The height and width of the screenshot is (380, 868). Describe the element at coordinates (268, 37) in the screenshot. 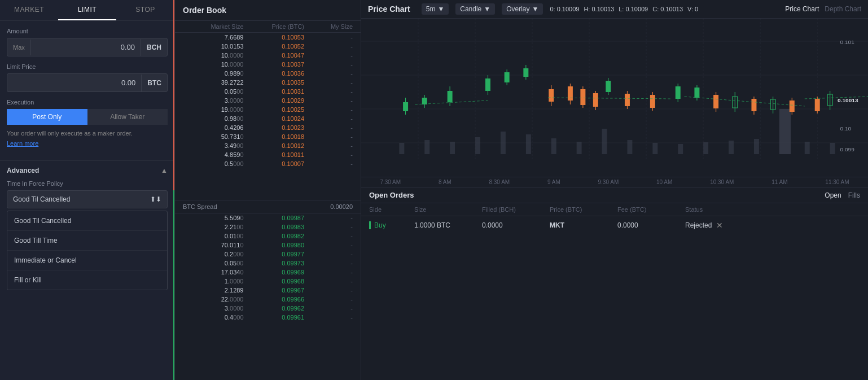

I see `ask-row-0: 7.66890.10053-` at that location.